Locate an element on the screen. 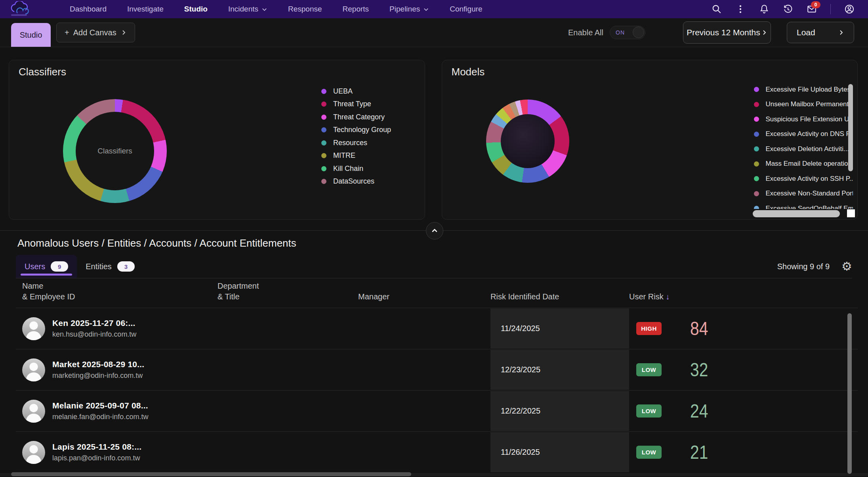 The height and width of the screenshot is (477, 868). legend-item-technology-group: Technology Group is located at coordinates (356, 130).